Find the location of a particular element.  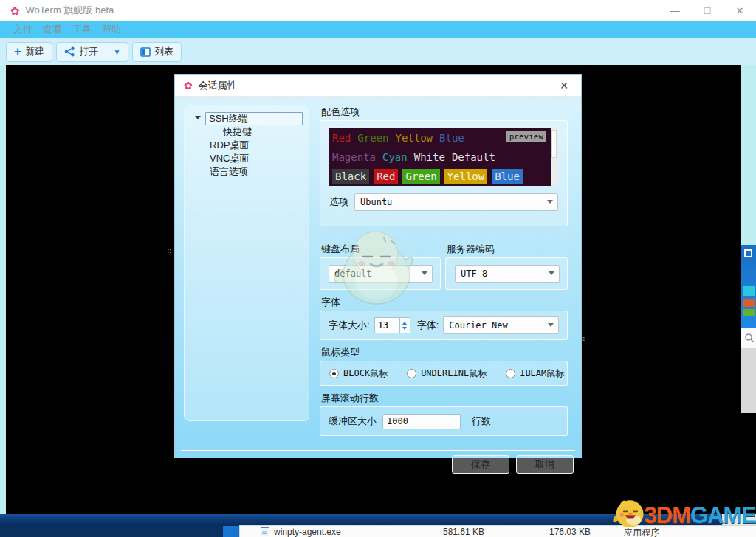

spin-down-icon is located at coordinates (405, 328).